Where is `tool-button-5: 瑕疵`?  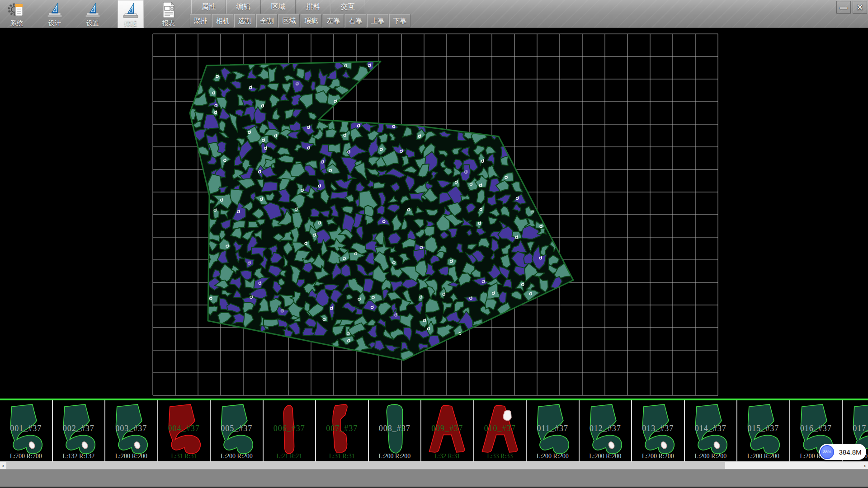 tool-button-5: 瑕疵 is located at coordinates (311, 21).